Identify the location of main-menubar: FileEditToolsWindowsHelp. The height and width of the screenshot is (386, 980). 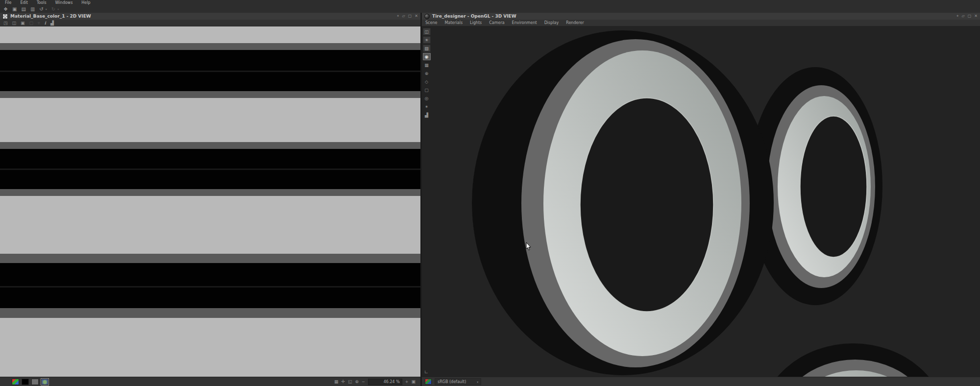
(490, 3).